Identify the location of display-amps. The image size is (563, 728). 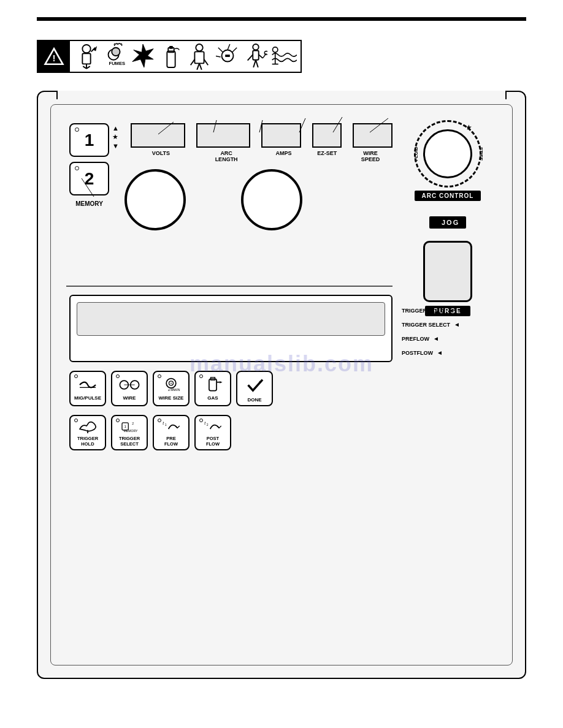
(281, 135).